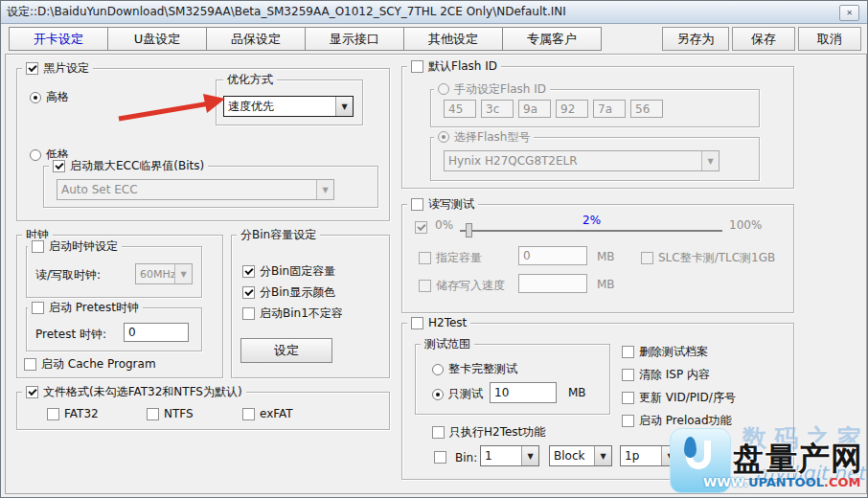  Describe the element at coordinates (157, 38) in the screenshot. I see `tab-usb-settings: U盘设定` at that location.